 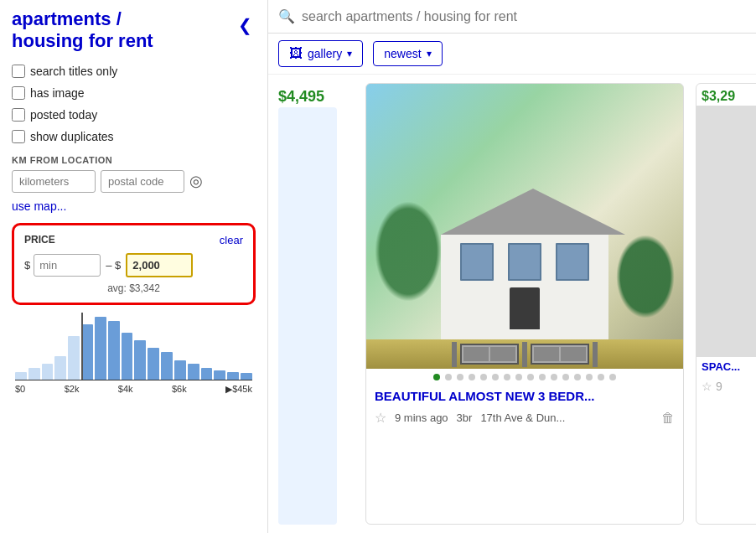 What do you see at coordinates (726, 303) in the screenshot?
I see `listing-card-partial-right: $3,29 SPAC... ☆ 9` at bounding box center [726, 303].